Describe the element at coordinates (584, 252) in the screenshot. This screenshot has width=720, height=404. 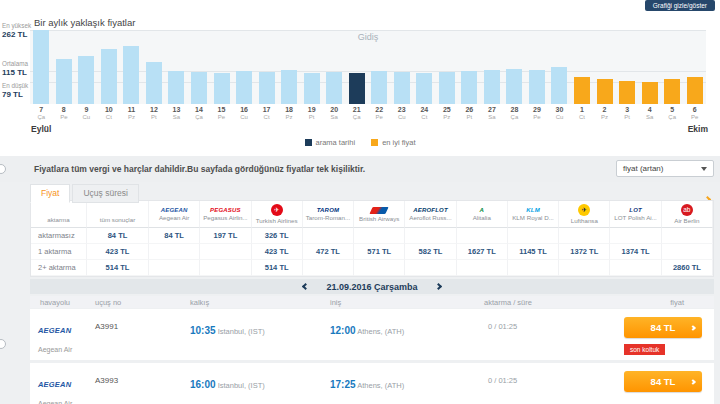
I see `matrix-price-cell: 1372 TL` at that location.